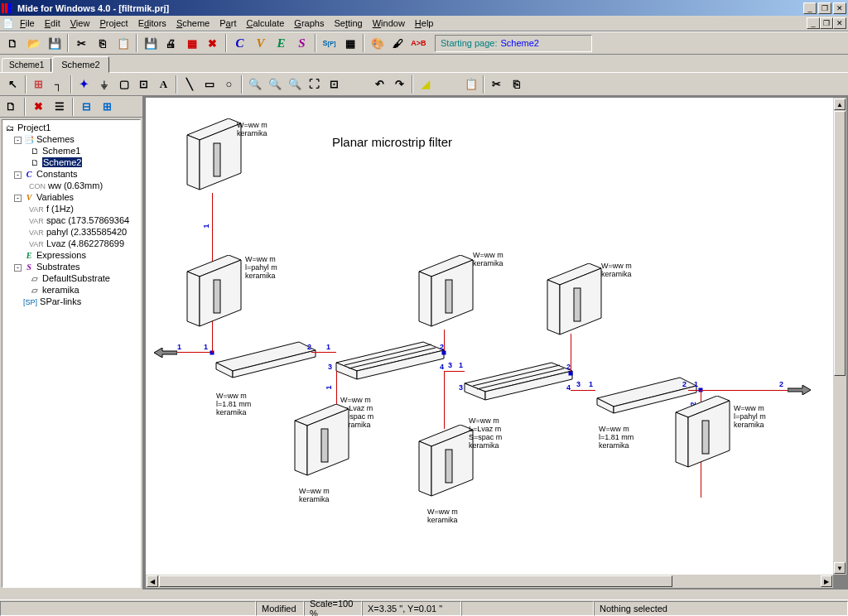 The height and width of the screenshot is (616, 848). I want to click on tree-var-lvaz: VAR Lvaz (4.862278699, so click(71, 243).